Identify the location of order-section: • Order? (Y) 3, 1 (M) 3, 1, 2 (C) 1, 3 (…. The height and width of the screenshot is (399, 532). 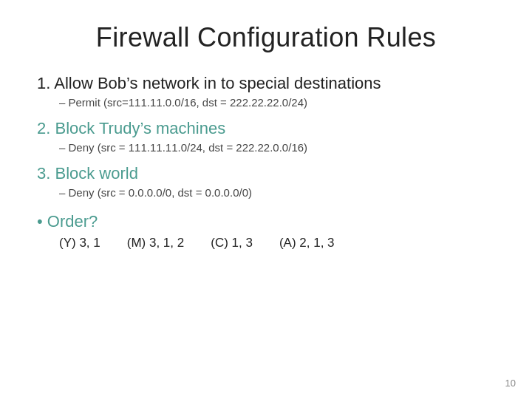
(266, 231).